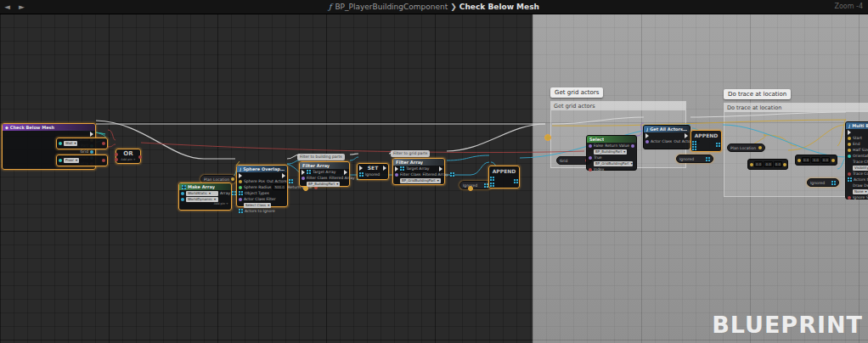 The height and width of the screenshot is (343, 868). Describe the element at coordinates (290, 182) in the screenshot. I see `out-actors-pin` at that location.